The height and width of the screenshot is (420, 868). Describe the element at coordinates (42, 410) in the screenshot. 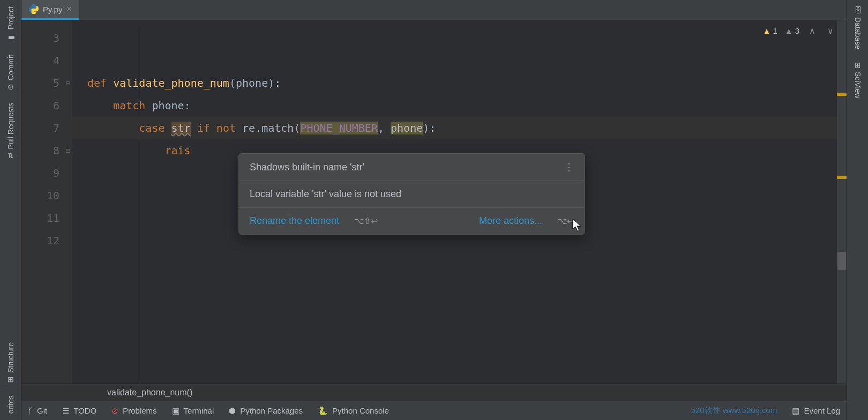

I see `bottom-label: Git` at that location.